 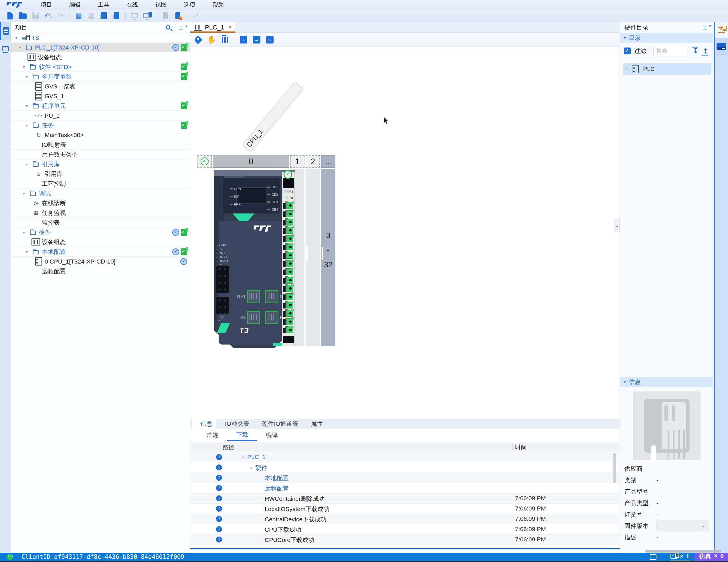 What do you see at coordinates (168, 27) in the screenshot?
I see `search-icon` at bounding box center [168, 27].